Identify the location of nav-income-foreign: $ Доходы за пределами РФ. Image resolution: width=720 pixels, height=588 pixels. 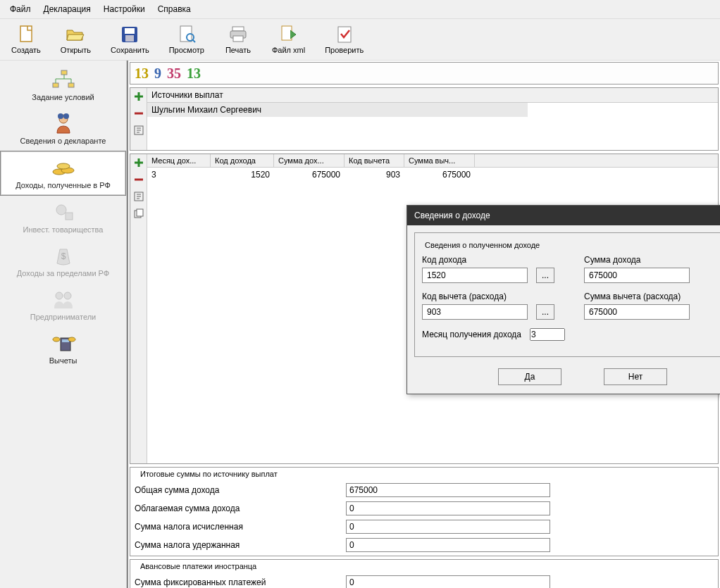
(63, 261).